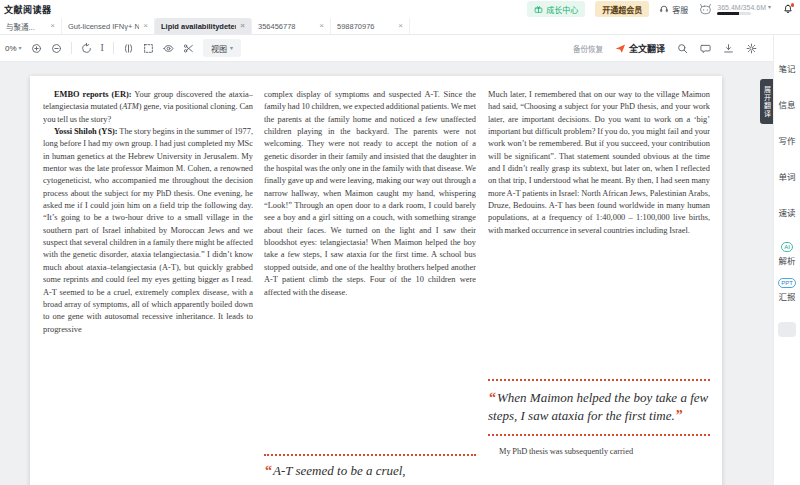 This screenshot has height=485, width=800. I want to click on pull-quote-block: “When Maimon helped the boy take a few s…, so click(599, 418).